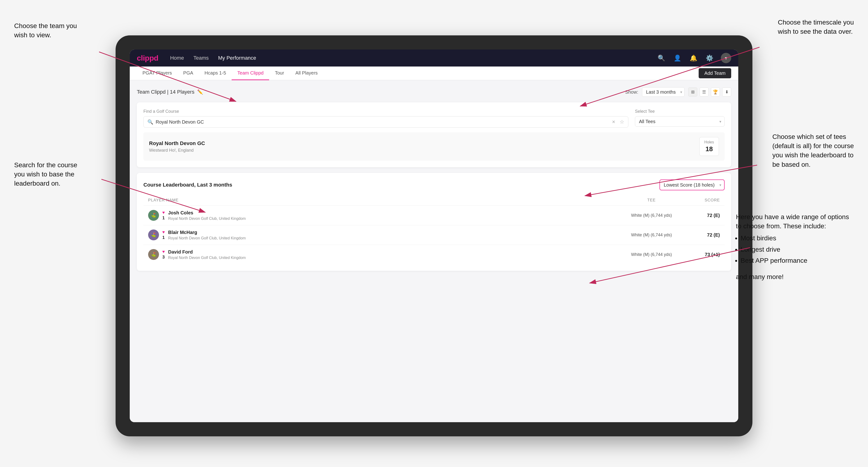  Describe the element at coordinates (250, 73) in the screenshot. I see `tab-team-clippd: Team Clippd` at that location.